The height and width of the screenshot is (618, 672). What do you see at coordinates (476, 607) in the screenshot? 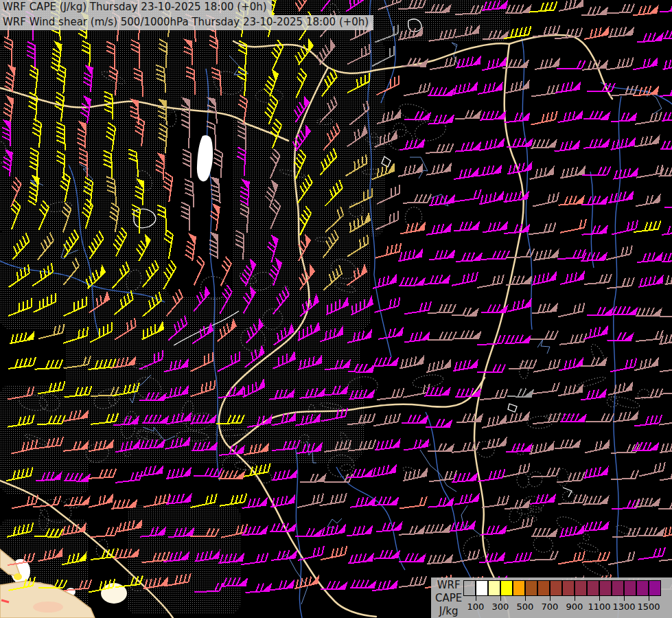
I see `legend-tick-label: 100` at bounding box center [476, 607].